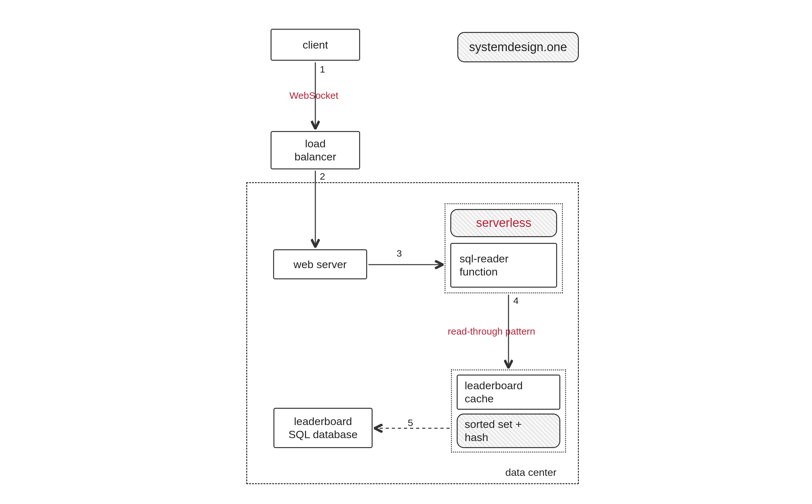 This screenshot has height=504, width=812. I want to click on brand-badge: systemdesign.one, so click(518, 47).